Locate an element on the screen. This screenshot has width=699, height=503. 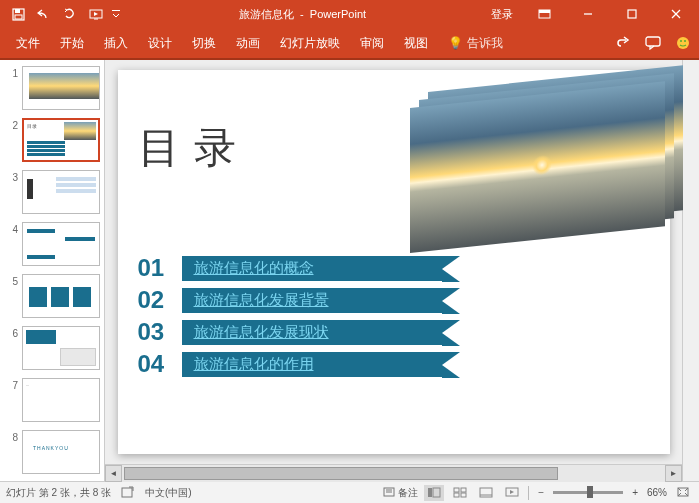
reading-view-button is located at coordinates (486, 493).